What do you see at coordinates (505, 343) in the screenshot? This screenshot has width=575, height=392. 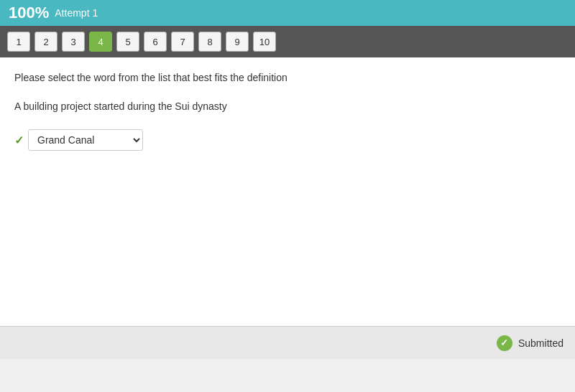 I see `submitted-checkmark: ✓` at bounding box center [505, 343].